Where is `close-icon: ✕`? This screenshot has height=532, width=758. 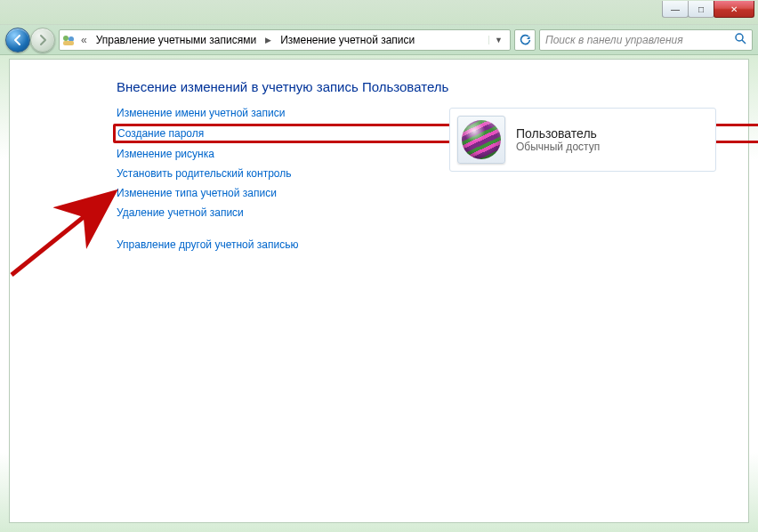
close-icon: ✕ is located at coordinates (734, 9).